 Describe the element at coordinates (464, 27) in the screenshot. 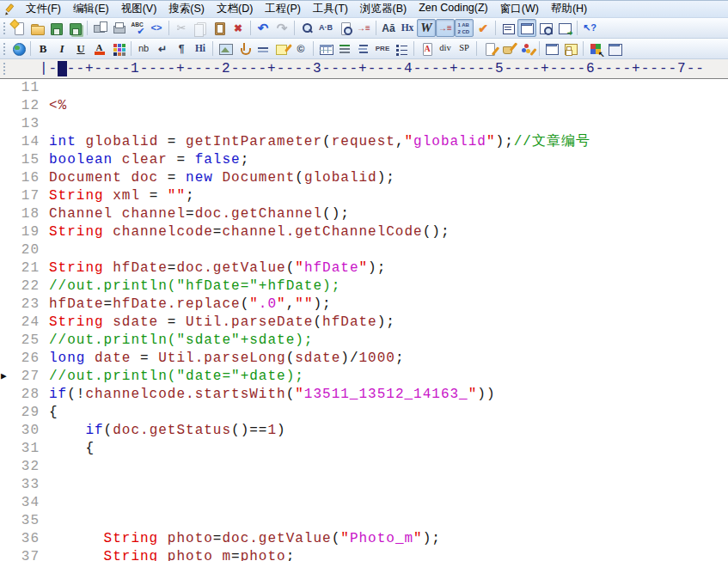

I see `line-number-toggle-icon` at that location.